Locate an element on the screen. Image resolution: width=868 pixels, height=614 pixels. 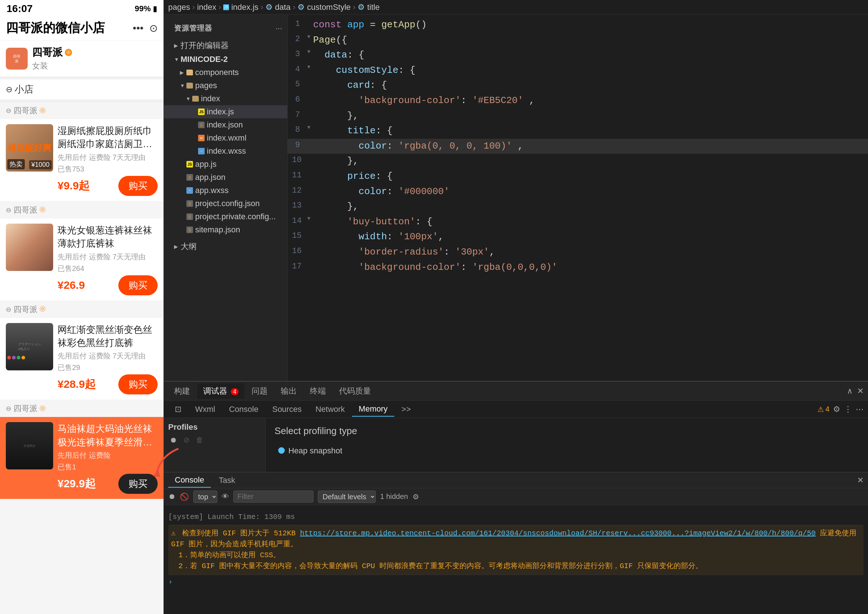
code-line-4: 4 ▼ customStyle: { is located at coordinates (578, 71).